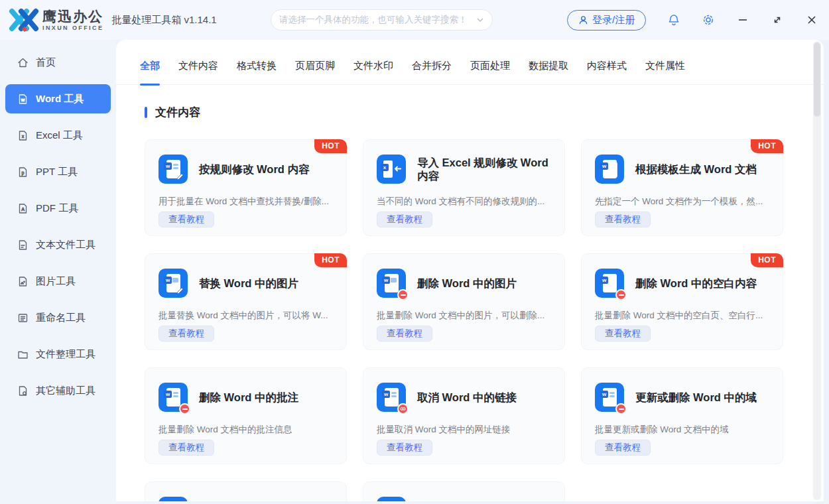 This screenshot has height=504, width=829. Describe the element at coordinates (58, 391) in the screenshot. I see `sidebar-item-其它辅助工具: 其它辅助工具` at that location.